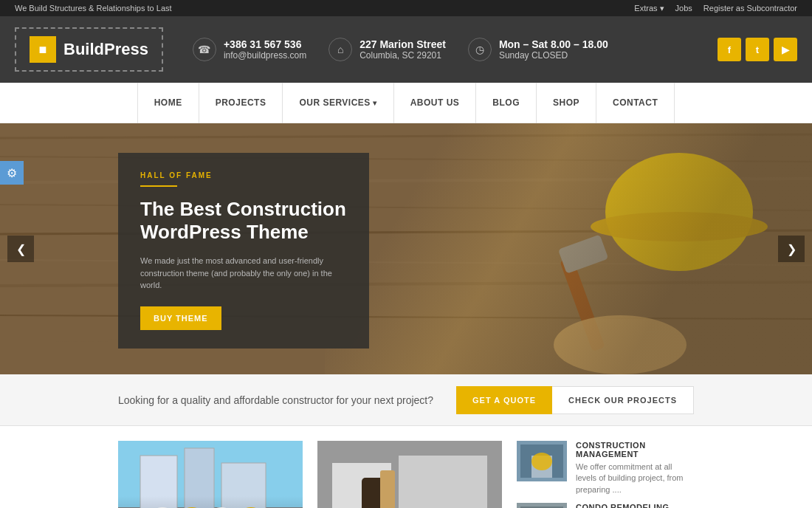  Describe the element at coordinates (387, 49) in the screenshot. I see `address-contact: ⌂ 227 Marion Street Columbia, SC 29201` at that location.